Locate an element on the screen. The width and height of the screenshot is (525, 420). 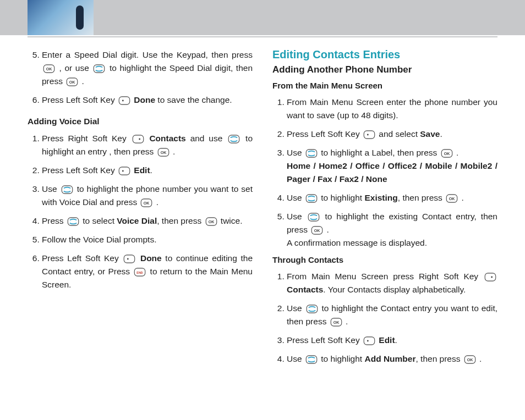
list-item: Use to highlight the phone number you wa… is located at coordinates (147, 196).